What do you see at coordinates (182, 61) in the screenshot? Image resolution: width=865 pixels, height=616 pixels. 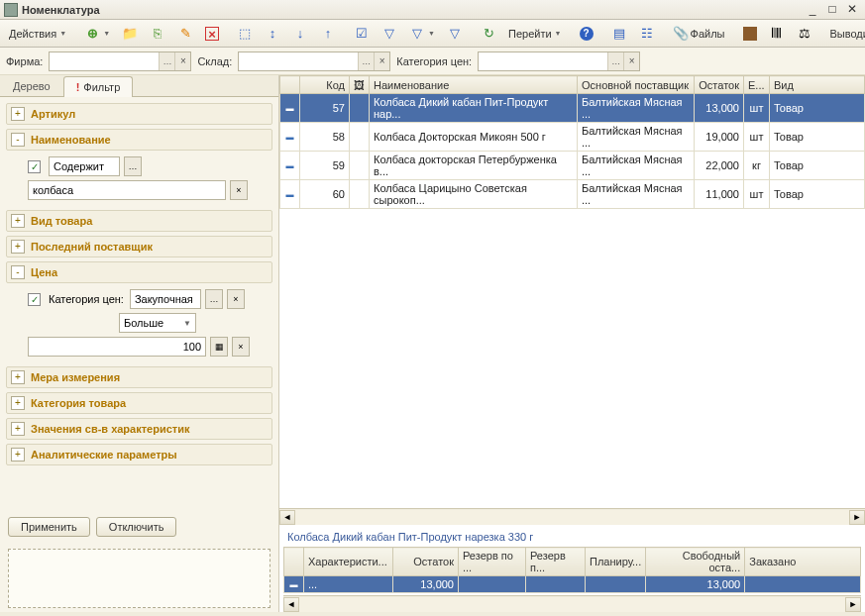 I see `firm-clear-button: ×` at bounding box center [182, 61].